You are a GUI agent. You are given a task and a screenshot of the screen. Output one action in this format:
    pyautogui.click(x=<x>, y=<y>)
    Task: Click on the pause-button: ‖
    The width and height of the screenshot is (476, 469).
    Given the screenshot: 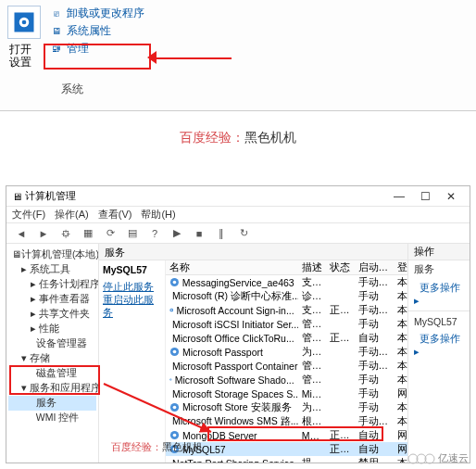 What is the action you would take?
    pyautogui.click(x=221, y=234)
    